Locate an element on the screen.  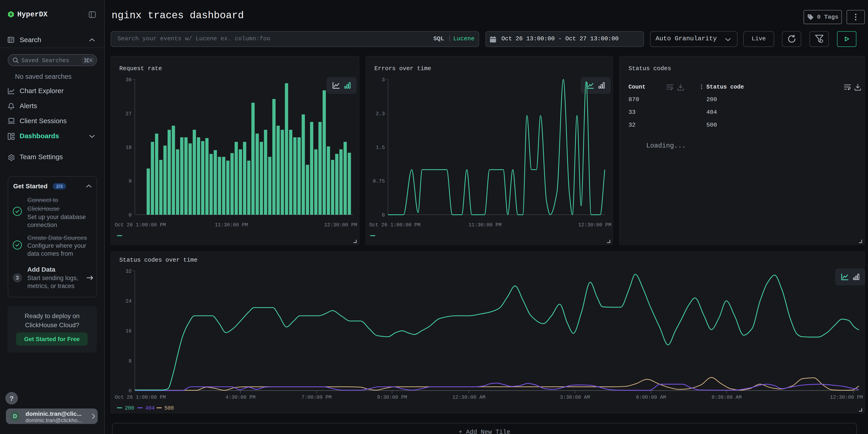
svg-text: 4:30:00 PM is located at coordinates (241, 398).